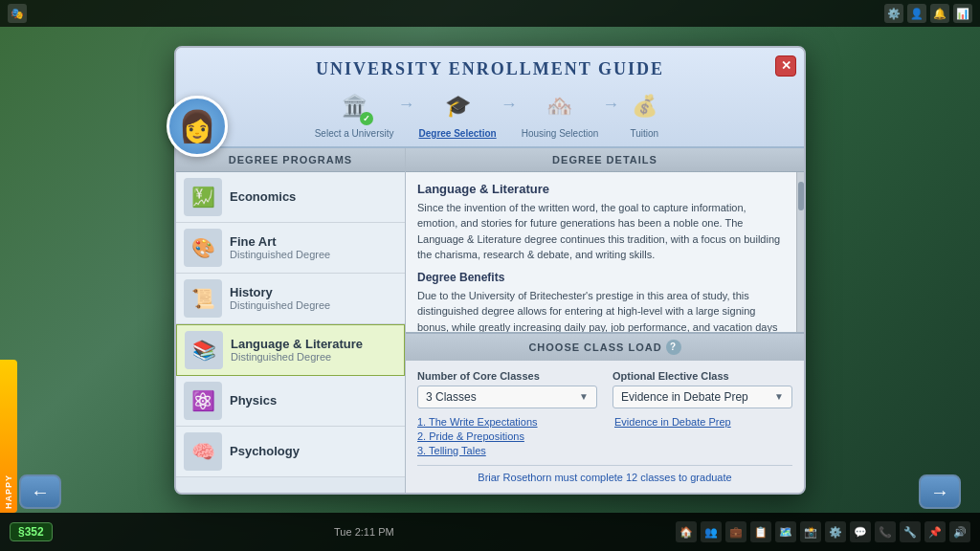 The image size is (980, 551). What do you see at coordinates (197, 126) in the screenshot?
I see `avatar: 👩` at bounding box center [197, 126].